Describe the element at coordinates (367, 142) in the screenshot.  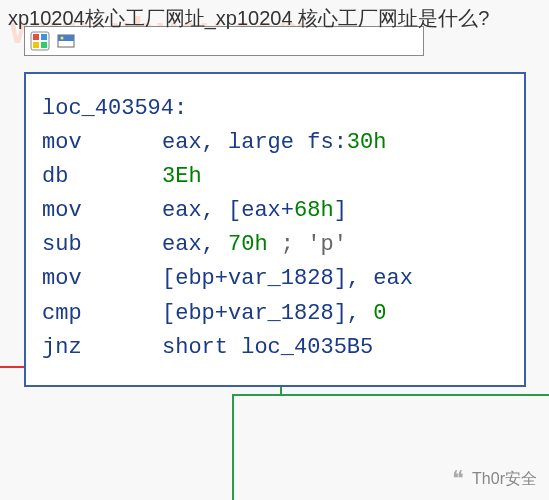
I see `operand-number: 30h` at that location.